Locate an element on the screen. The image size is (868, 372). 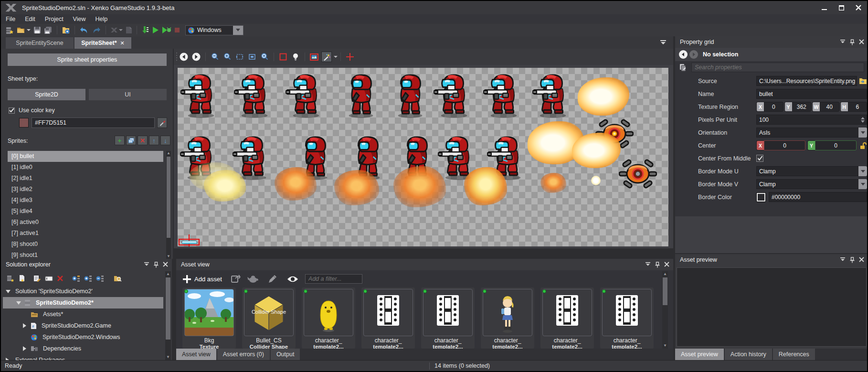
platform-select: Windows is located at coordinates (214, 31).